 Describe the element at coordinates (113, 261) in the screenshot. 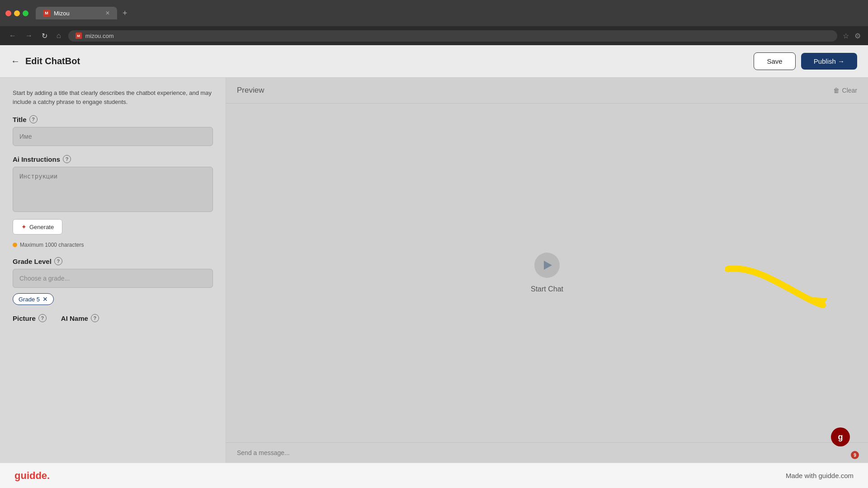

I see `grade-level-label: Grade Level ?` at that location.